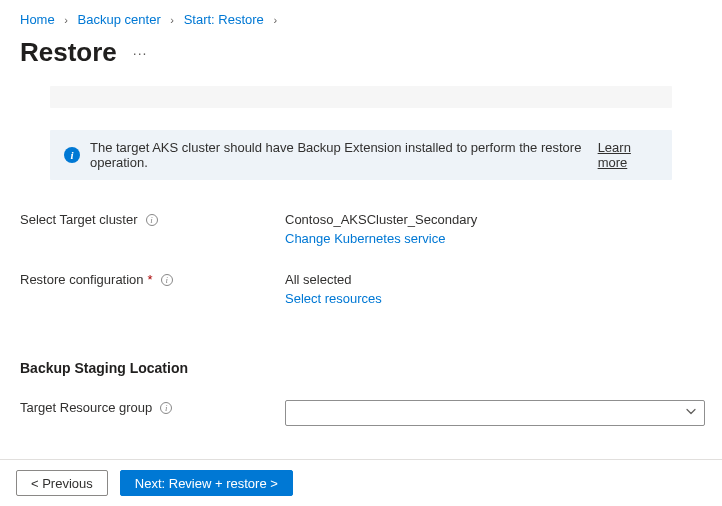 The height and width of the screenshot is (506, 722). Describe the element at coordinates (628, 155) in the screenshot. I see `learn-more-link: Learn more` at that location.